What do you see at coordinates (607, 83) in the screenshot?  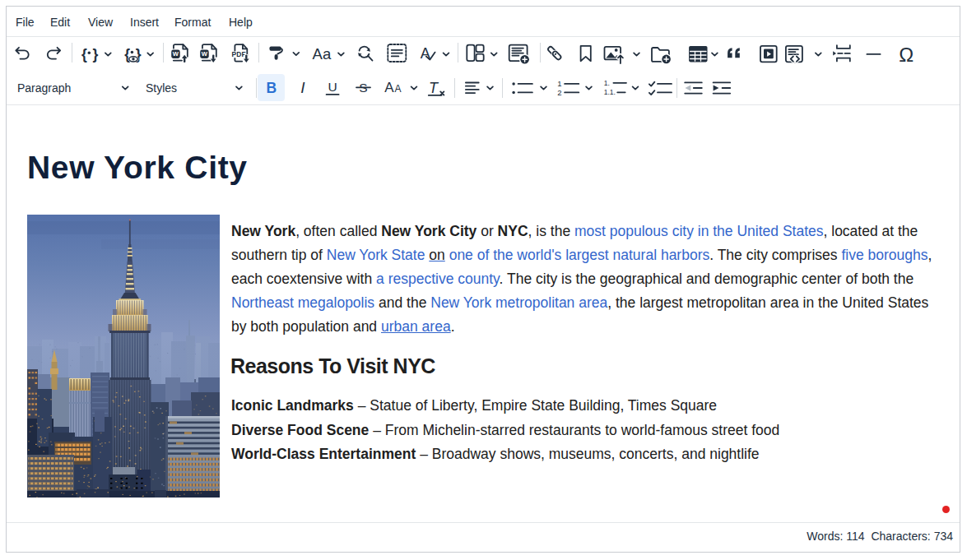 I see `svg-text: 1.` at bounding box center [607, 83].